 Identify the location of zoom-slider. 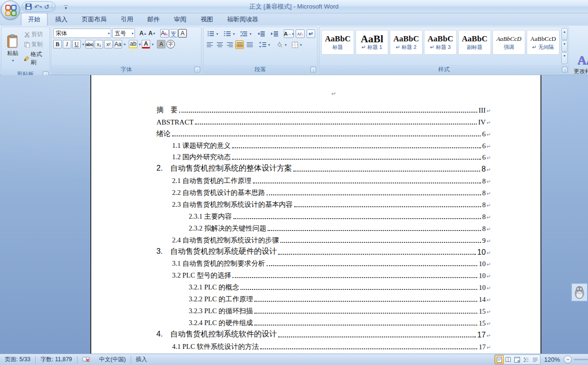
(581, 359).